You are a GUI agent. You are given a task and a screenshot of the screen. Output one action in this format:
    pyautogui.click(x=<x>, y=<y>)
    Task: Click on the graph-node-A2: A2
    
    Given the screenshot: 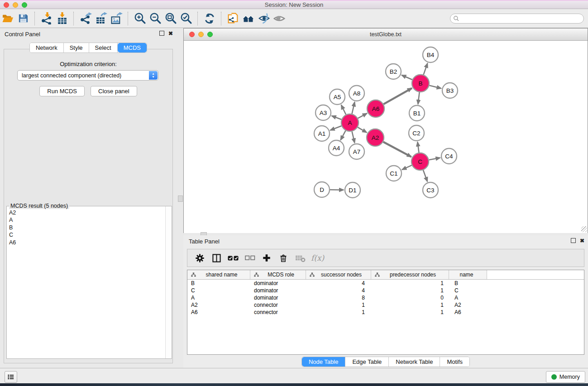 What is the action you would take?
    pyautogui.click(x=375, y=138)
    